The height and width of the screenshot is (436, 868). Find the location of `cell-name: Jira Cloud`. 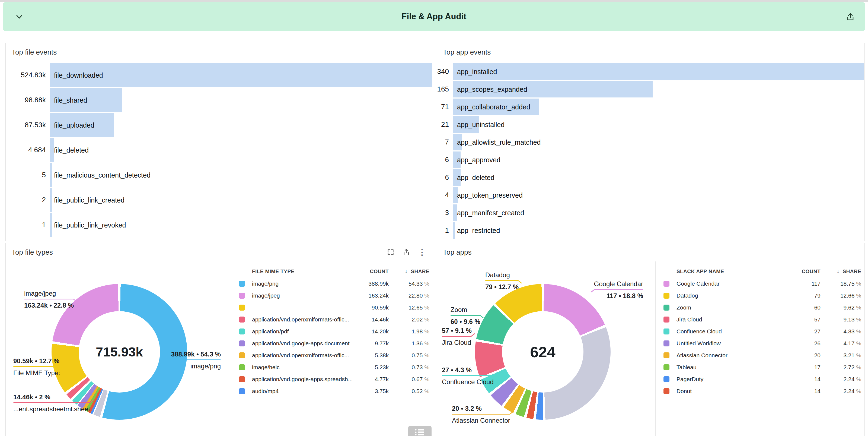

cell-name: Jira Cloud is located at coordinates (733, 320).